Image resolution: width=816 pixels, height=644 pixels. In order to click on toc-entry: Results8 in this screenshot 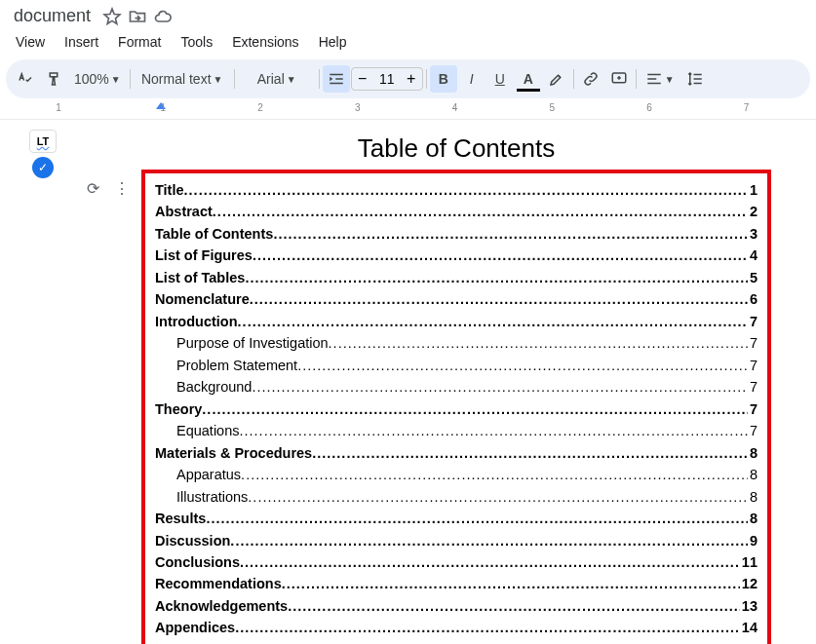, I will do `click(456, 518)`.